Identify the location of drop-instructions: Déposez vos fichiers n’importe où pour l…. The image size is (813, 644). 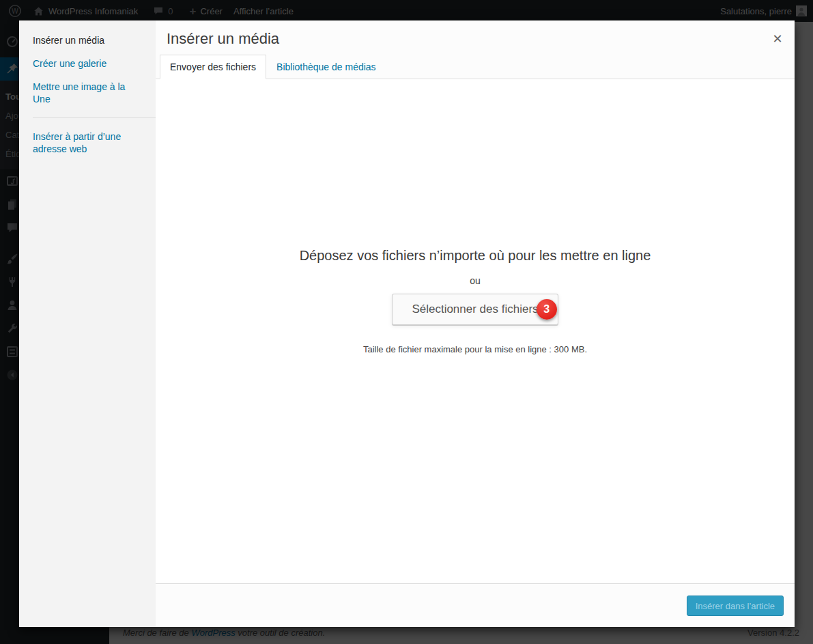
(475, 255).